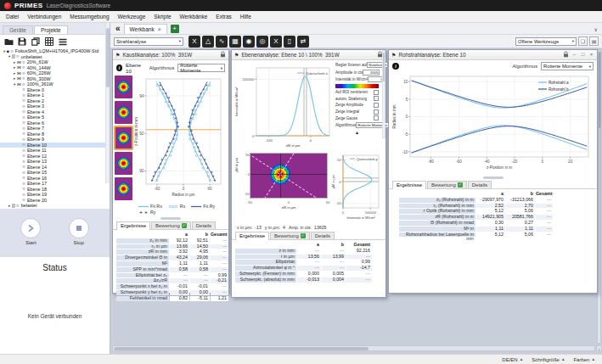 The height and width of the screenshot is (364, 602). What do you see at coordinates (162, 17) in the screenshot?
I see `menu-skripte: Skripte` at bounding box center [162, 17].